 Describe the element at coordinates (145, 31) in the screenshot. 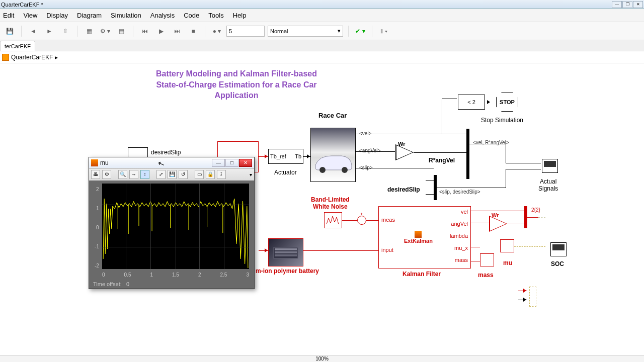

I see `step-back-button: ⏮` at that location.